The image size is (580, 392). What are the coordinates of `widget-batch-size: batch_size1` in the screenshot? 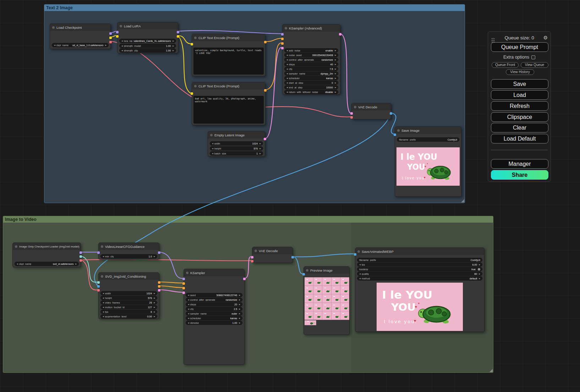 It's located at (236, 153).